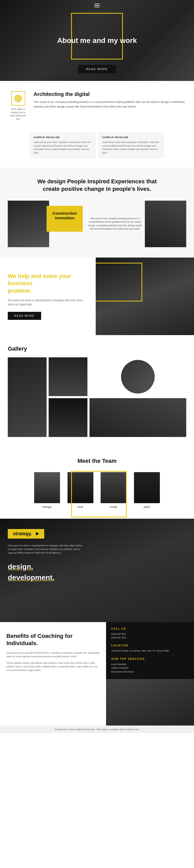  Describe the element at coordinates (97, 40) in the screenshot. I see `hero-section: About me and my work READ MORE` at that location.